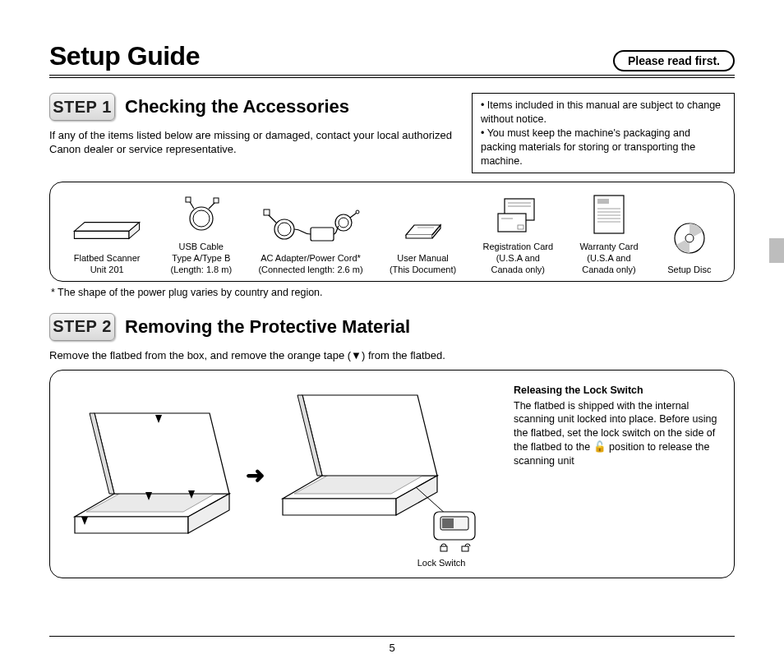  I want to click on accessory-ac-adapter: AC Adapter/Power Cord* (Connected length…, so click(311, 240).